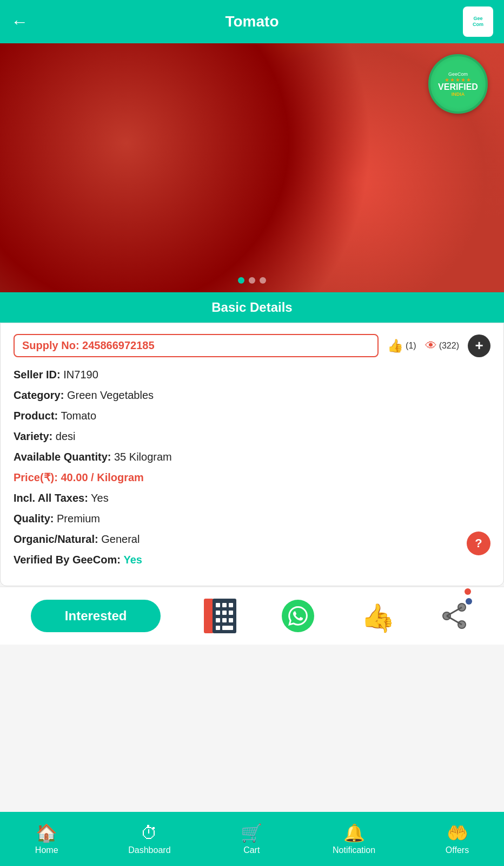 The height and width of the screenshot is (866, 504). I want to click on like-count: (1), so click(411, 346).